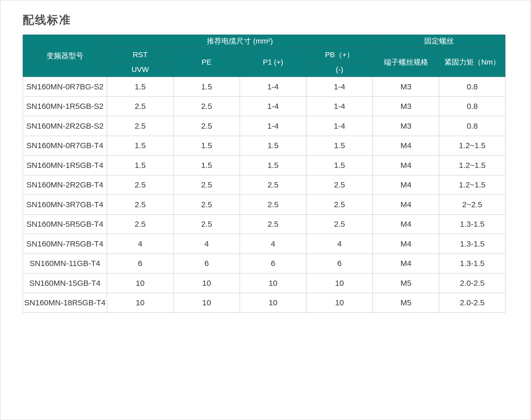 The width and height of the screenshot is (531, 420). I want to click on column-header-pe: PE, so click(207, 62).